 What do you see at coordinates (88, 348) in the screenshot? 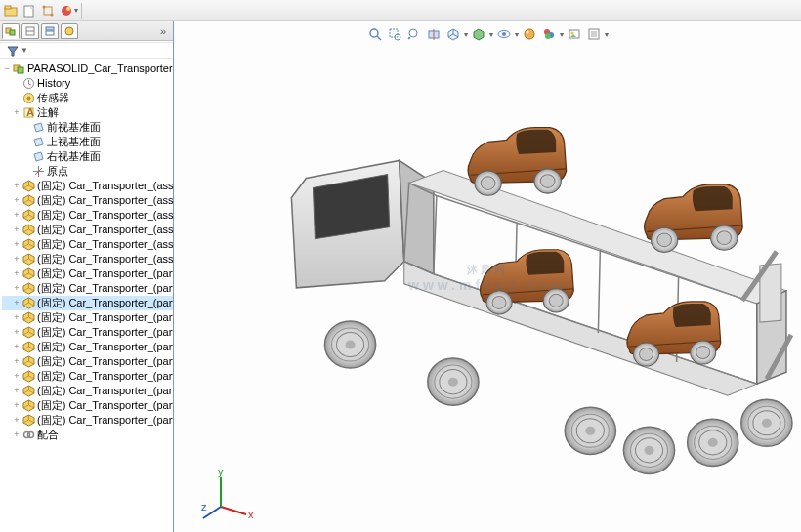
I see `tree-item: +(固定) Car_Transporter_(part30)<3` at bounding box center [88, 348].